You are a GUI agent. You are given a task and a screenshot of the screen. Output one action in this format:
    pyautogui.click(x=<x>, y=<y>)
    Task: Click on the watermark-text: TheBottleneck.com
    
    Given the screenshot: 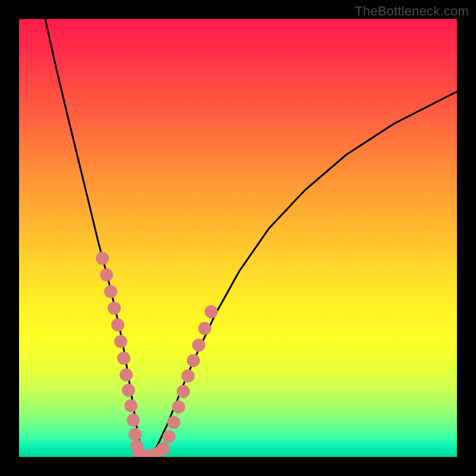 What is the action you would take?
    pyautogui.click(x=412, y=11)
    